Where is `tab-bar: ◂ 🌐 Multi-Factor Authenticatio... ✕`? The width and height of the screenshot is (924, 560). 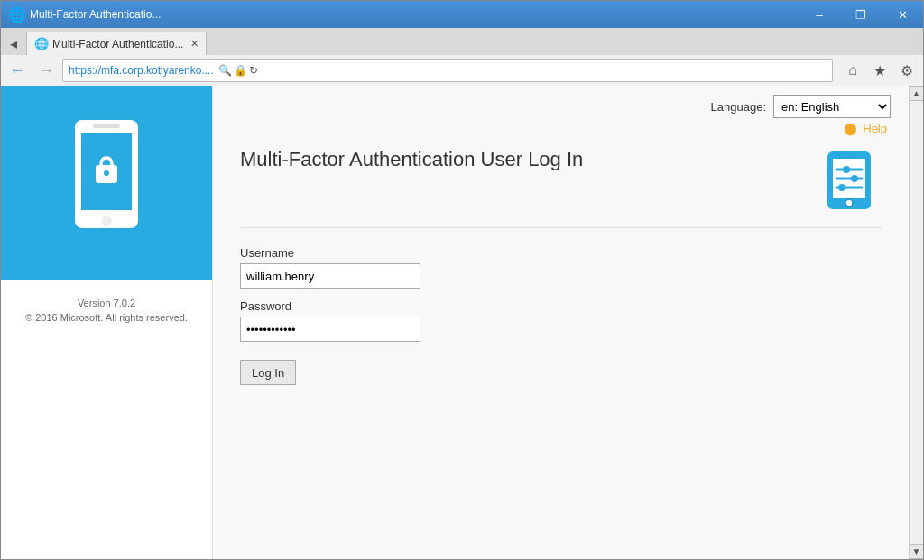
tab-bar: ◂ 🌐 Multi-Factor Authenticatio... ✕ is located at coordinates (462, 41).